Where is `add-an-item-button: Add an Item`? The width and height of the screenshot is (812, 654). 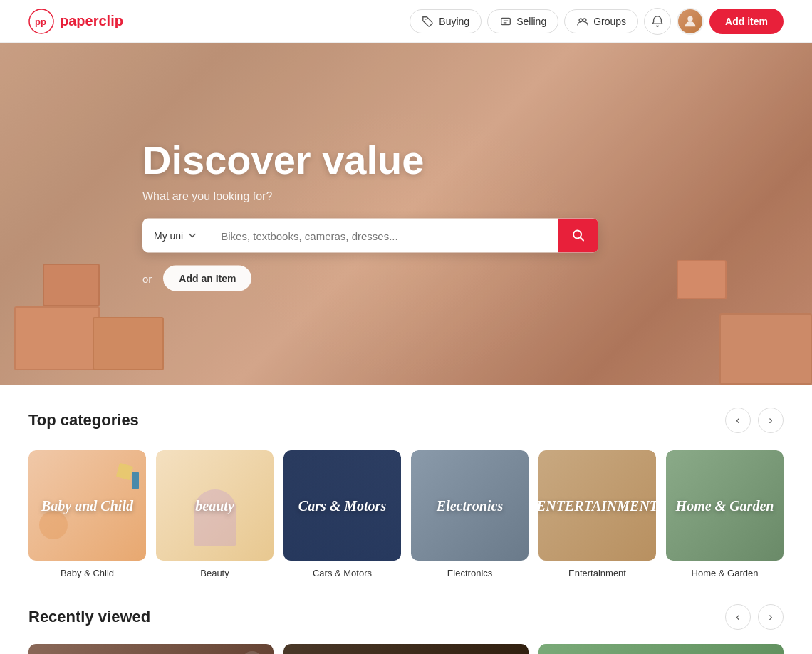
add-an-item-button: Add an Item is located at coordinates (207, 279).